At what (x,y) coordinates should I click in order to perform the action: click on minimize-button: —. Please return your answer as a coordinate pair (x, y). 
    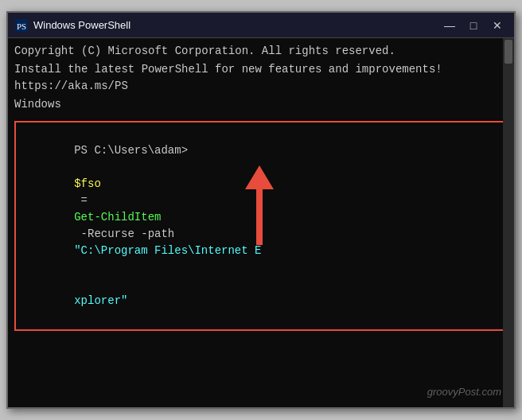
    Looking at the image, I should click on (450, 25).